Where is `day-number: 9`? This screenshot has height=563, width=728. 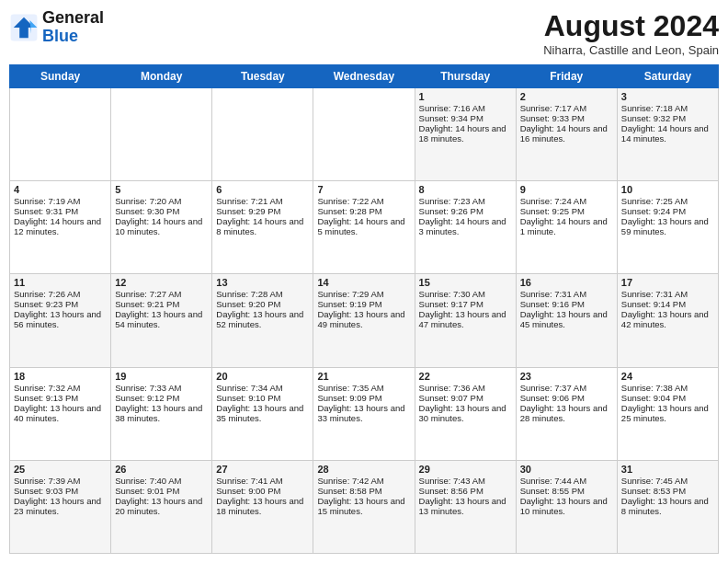 day-number: 9 is located at coordinates (566, 190).